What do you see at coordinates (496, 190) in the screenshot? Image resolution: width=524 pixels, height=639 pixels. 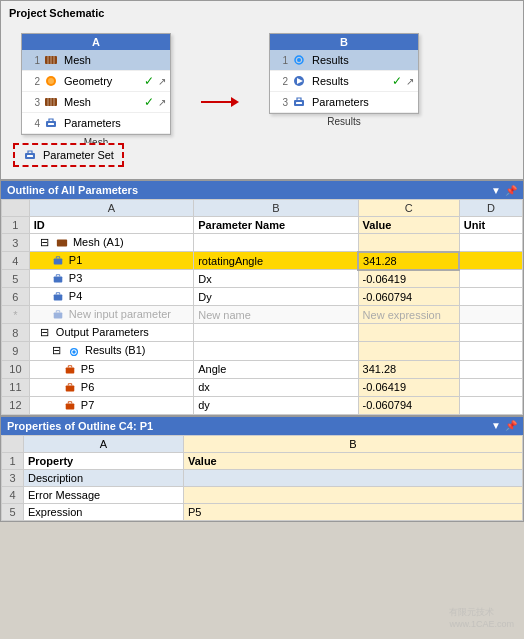 I see `outline-triangle-btn: ▼` at bounding box center [496, 190].